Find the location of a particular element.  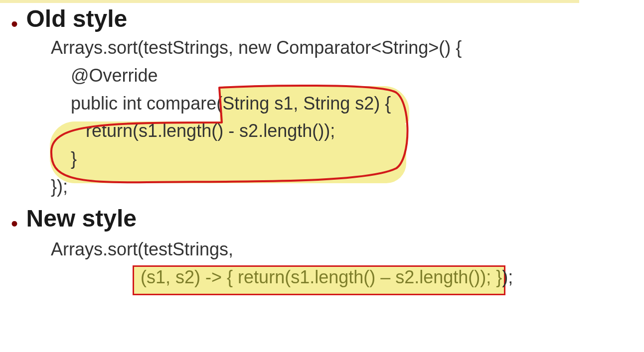

code-old-line3: public int compare(String s1, String s2)… is located at coordinates (221, 104).